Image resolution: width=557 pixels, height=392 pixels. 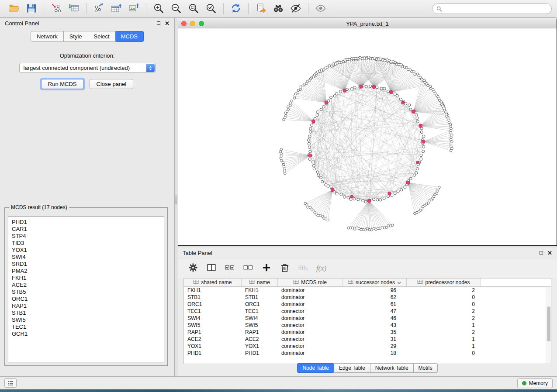 I want to click on tab-mcds: MCDS, so click(x=129, y=37).